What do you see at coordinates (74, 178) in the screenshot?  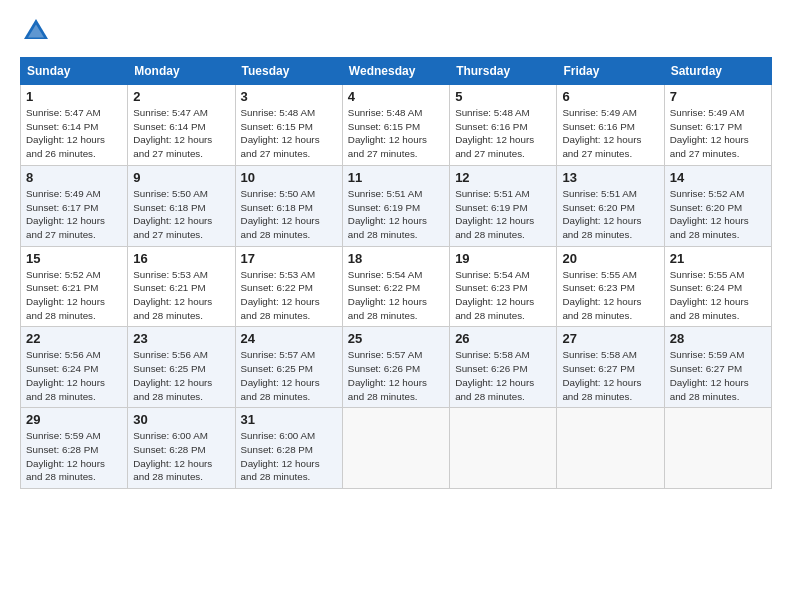 I see `day-number: 8` at bounding box center [74, 178].